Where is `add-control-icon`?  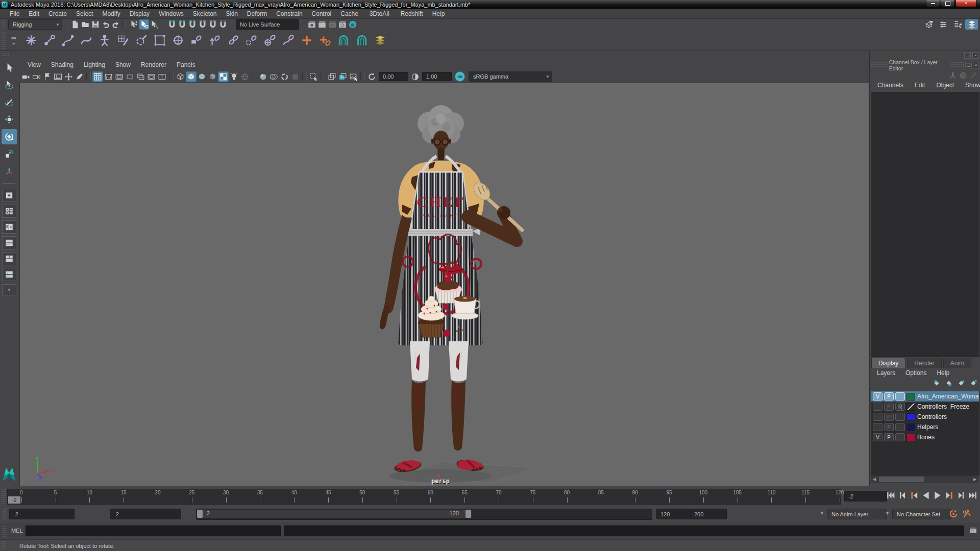
add-control-icon is located at coordinates (307, 40).